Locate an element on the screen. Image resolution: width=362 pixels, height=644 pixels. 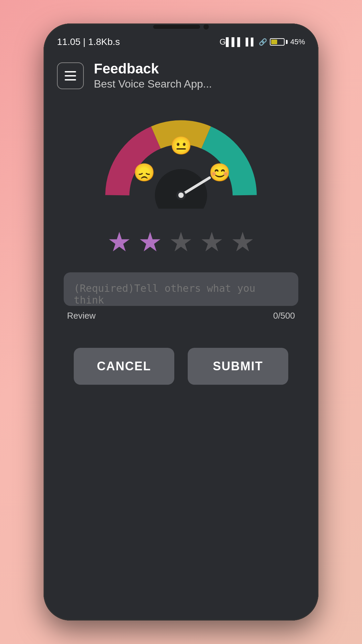
neutral-face-icon: 😐 is located at coordinates (181, 146).